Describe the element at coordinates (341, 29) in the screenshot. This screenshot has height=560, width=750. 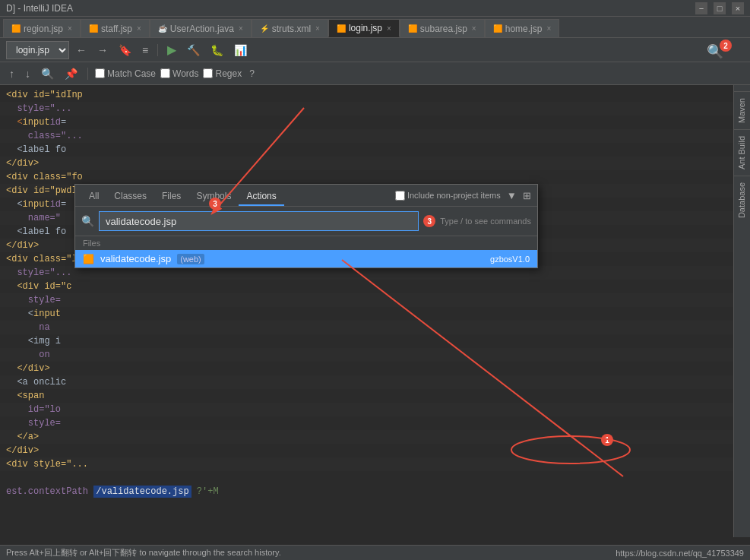
I see `tab-icon-login: 🟧` at that location.